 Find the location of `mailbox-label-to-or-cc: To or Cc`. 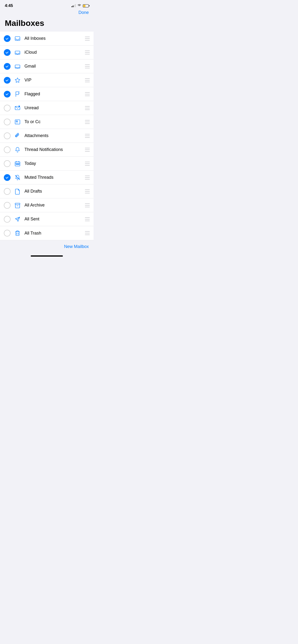

mailbox-label-to-or-cc: To or Cc is located at coordinates (55, 122).